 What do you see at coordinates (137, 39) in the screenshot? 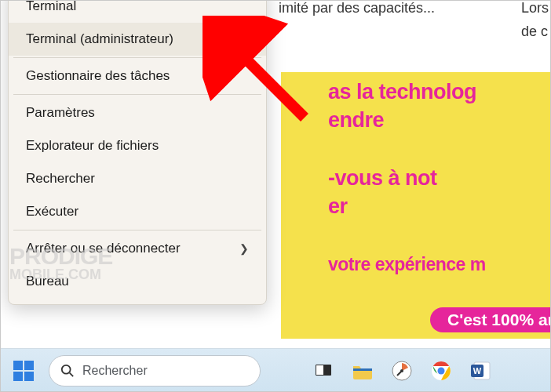
I see `menu-item-terminal-admin: Terminal (administrateur)` at bounding box center [137, 39].